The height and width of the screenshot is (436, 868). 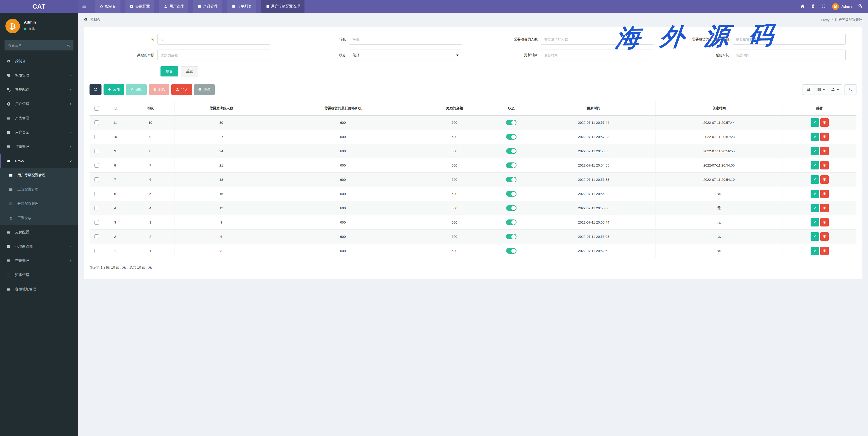 What do you see at coordinates (406, 55) in the screenshot?
I see `status-select: 选择` at bounding box center [406, 55].